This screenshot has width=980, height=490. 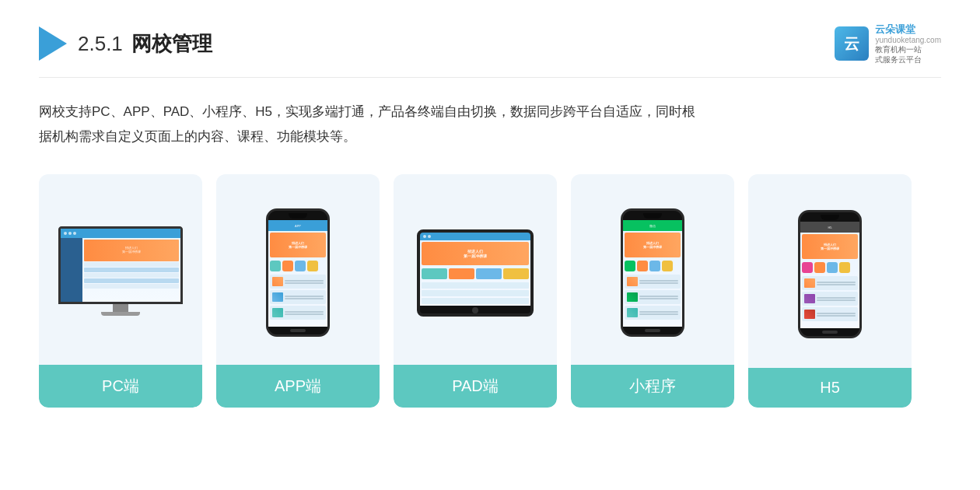 What do you see at coordinates (653, 291) in the screenshot?
I see `card-miniprogram: 微信 招进人们第一届冲榜课` at bounding box center [653, 291].